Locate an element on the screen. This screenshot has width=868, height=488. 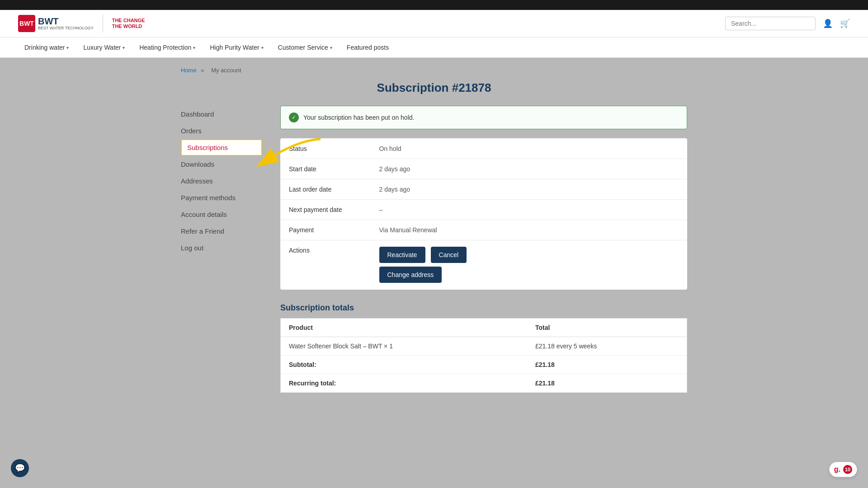
nav-item-high-purity-water: High Purity Water ▾ is located at coordinates (236, 47).